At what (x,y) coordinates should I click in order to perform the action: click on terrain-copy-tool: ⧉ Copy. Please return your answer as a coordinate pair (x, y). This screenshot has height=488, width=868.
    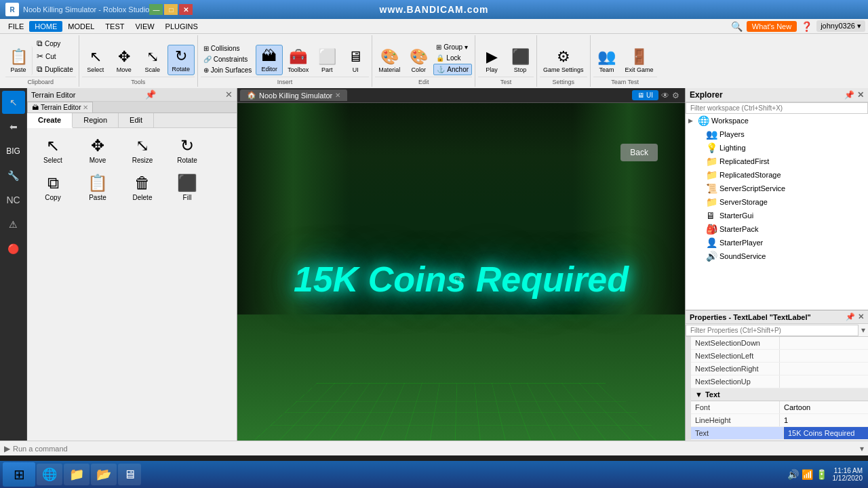
    Looking at the image, I should click on (53, 187).